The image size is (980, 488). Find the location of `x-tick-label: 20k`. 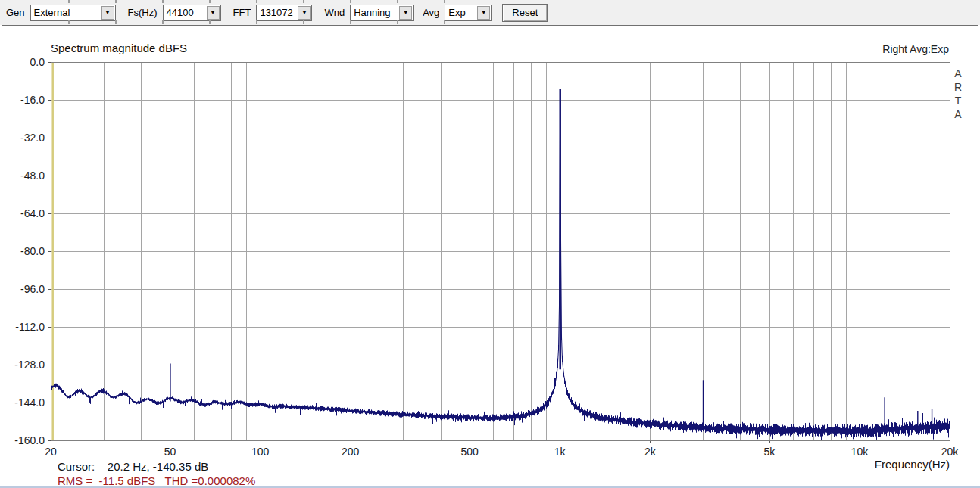

x-tick-label: 20k is located at coordinates (950, 452).